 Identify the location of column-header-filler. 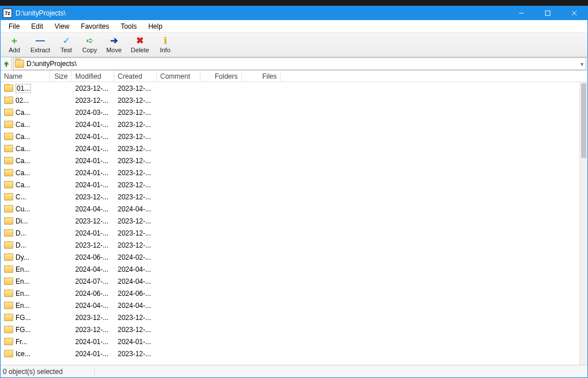
(434, 76).